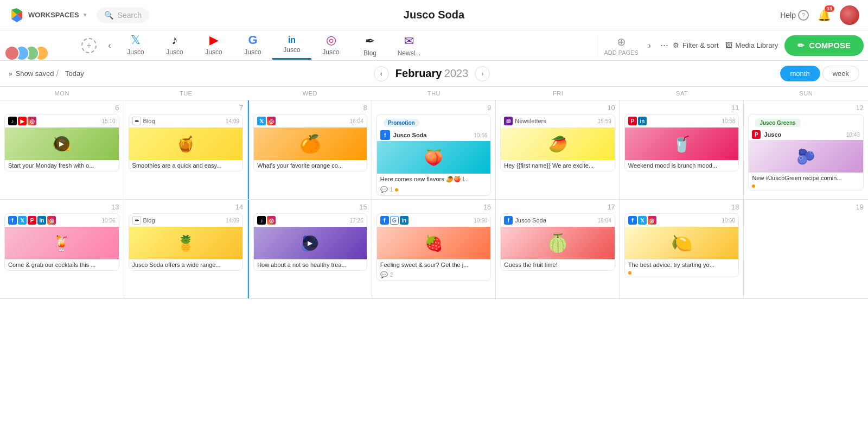 The width and height of the screenshot is (868, 427). Describe the element at coordinates (682, 143) in the screenshot. I see `post-card-sat11: P in 10:58 🥤 Weekend mood is brunch mood…` at that location.